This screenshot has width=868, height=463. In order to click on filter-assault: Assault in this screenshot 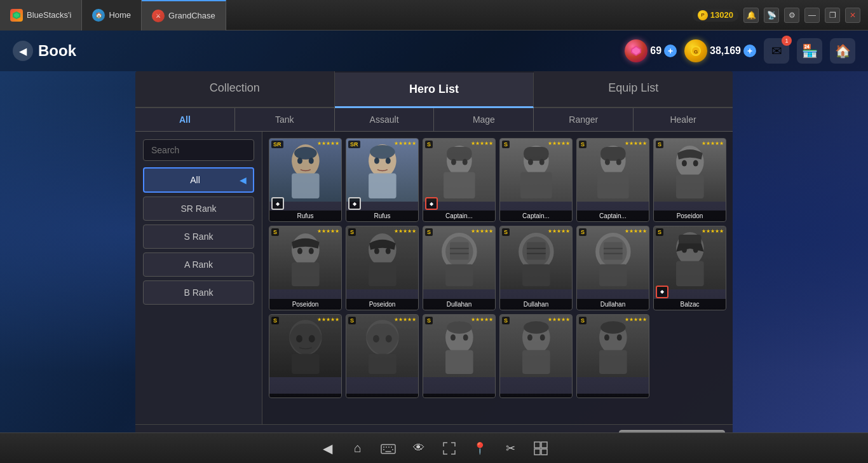, I will do `click(385, 120)`.